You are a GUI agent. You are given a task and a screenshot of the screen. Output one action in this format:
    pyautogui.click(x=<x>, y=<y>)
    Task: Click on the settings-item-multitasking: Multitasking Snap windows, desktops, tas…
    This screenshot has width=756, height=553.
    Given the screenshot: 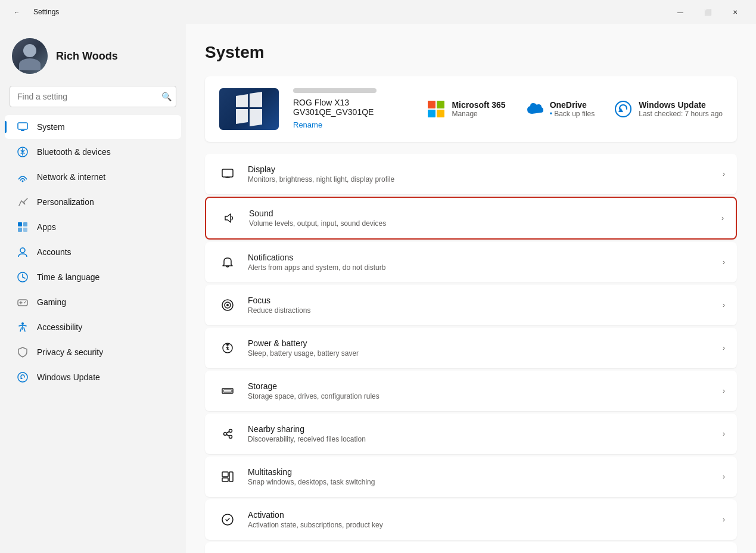 What is the action you would take?
    pyautogui.click(x=471, y=477)
    